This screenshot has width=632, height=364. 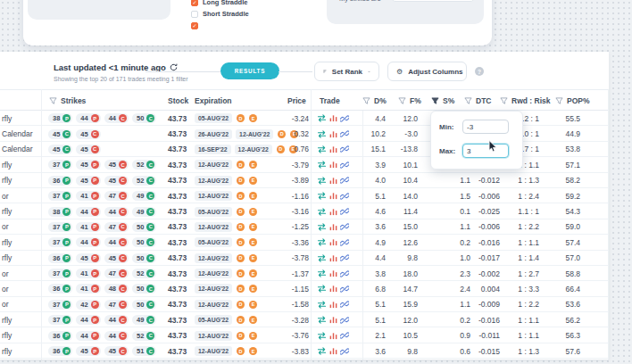 What do you see at coordinates (68, 101) in the screenshot?
I see `col-strikes: Strikes` at bounding box center [68, 101].